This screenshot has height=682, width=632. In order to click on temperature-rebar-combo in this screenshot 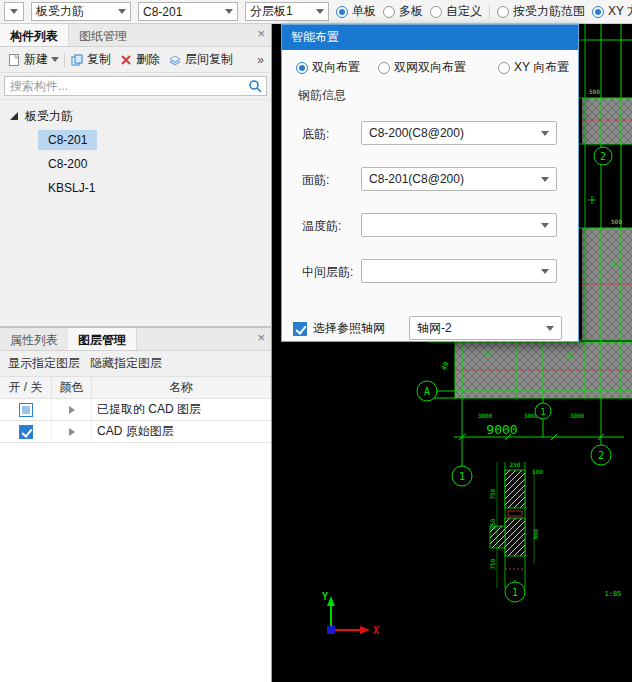, I will do `click(459, 225)`.